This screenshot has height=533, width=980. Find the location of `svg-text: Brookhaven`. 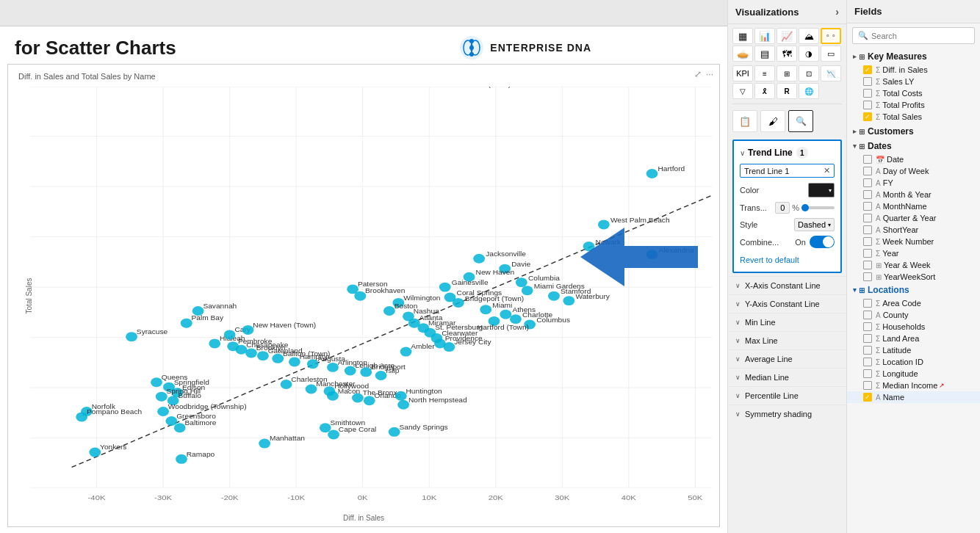

svg-text: Brookhaven is located at coordinates (385, 291).